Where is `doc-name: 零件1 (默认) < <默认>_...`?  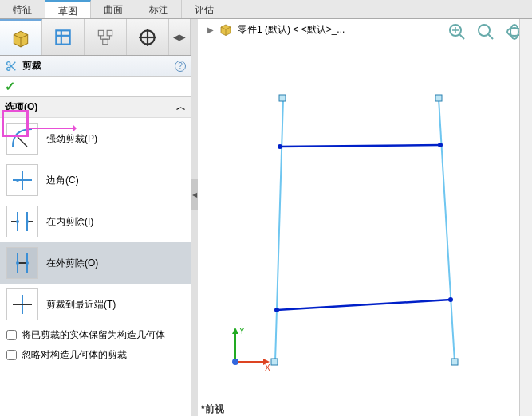
doc-name: 零件1 (默认) < <默认>_... is located at coordinates (291, 30).